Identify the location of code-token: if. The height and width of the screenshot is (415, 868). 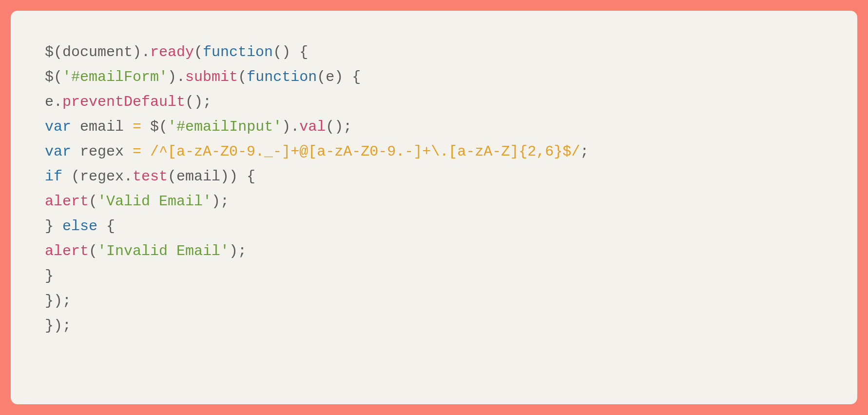
(54, 177).